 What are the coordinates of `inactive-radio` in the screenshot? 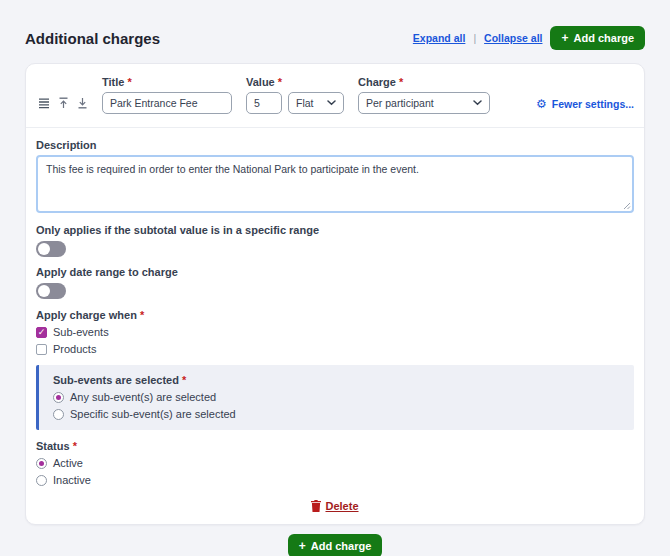 It's located at (42, 480).